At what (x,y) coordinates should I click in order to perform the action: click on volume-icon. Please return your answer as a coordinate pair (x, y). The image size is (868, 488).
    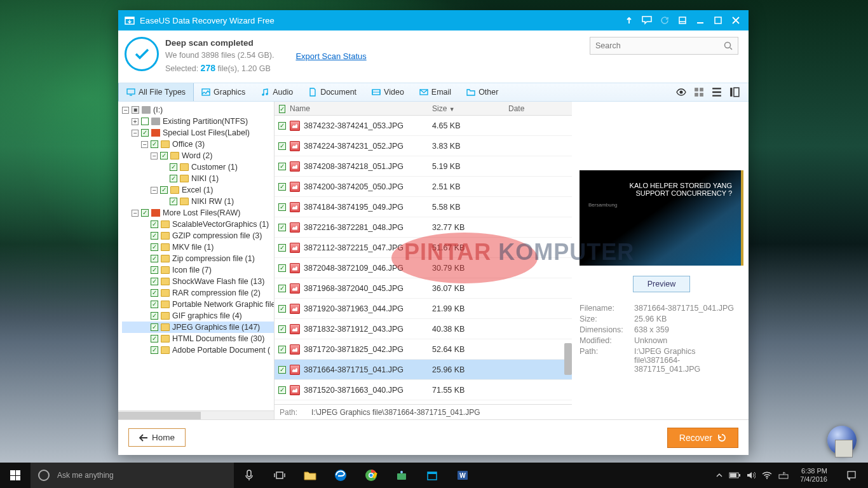
    Looking at the image, I should click on (751, 475).